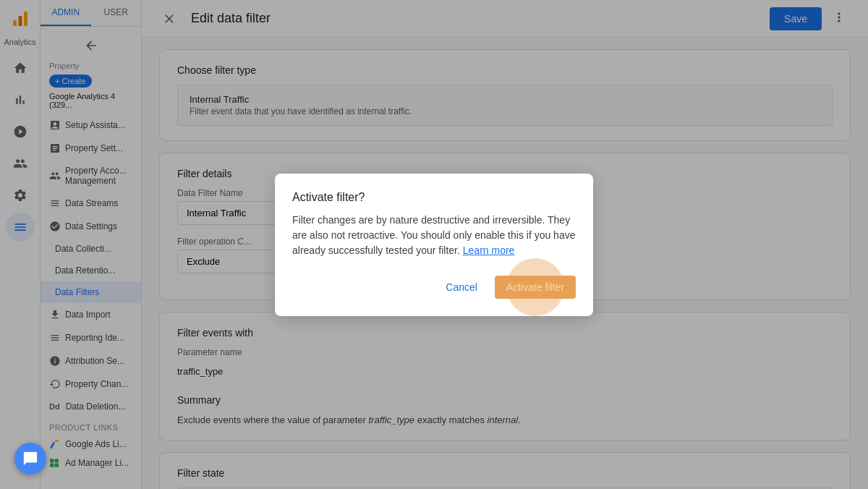 This screenshot has width=868, height=489. What do you see at coordinates (489, 250) in the screenshot?
I see `learn-more-link: Learn more` at bounding box center [489, 250].